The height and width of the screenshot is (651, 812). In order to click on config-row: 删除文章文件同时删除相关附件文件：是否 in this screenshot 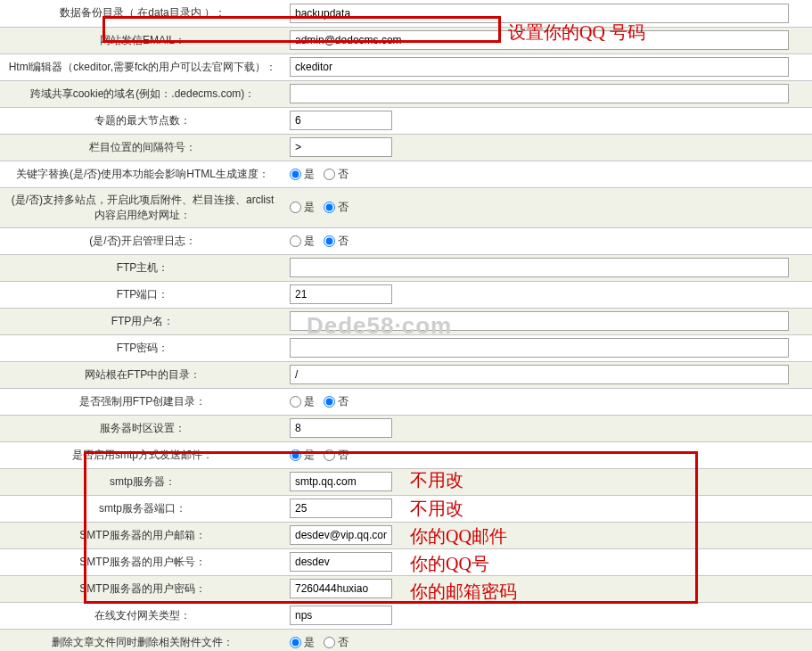, I will do `click(406, 640)`.